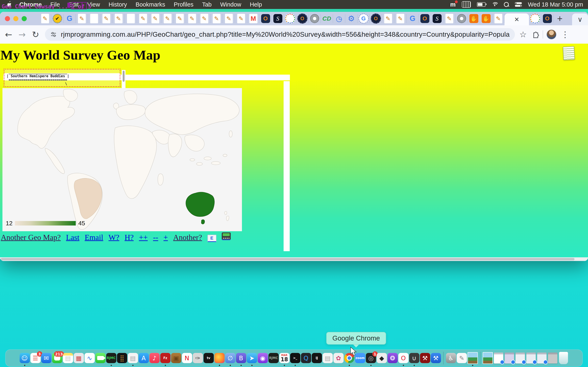  What do you see at coordinates (565, 34) in the screenshot?
I see `browser-menu-icon: ⋮` at bounding box center [565, 34].